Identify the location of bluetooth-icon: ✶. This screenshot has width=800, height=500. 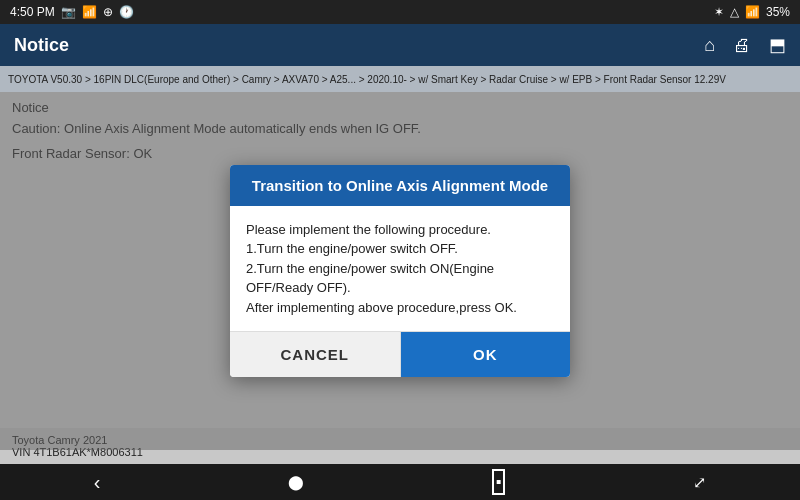
(719, 12).